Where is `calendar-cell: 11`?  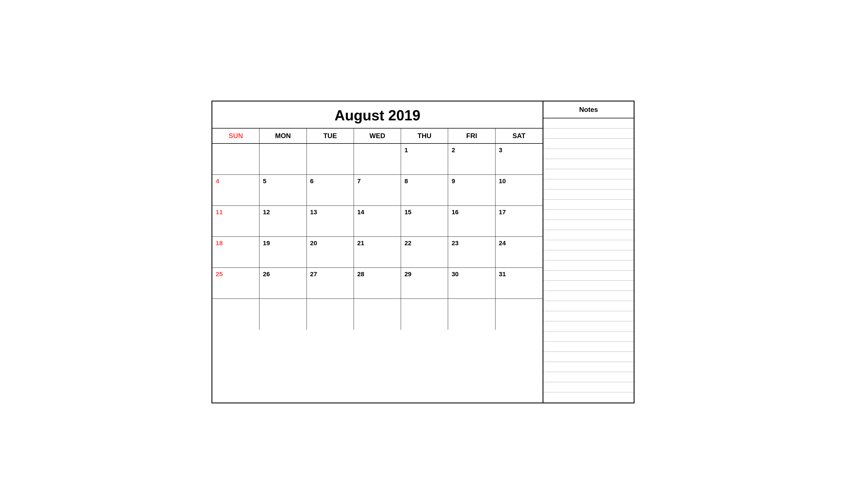
calendar-cell: 11 is located at coordinates (236, 221).